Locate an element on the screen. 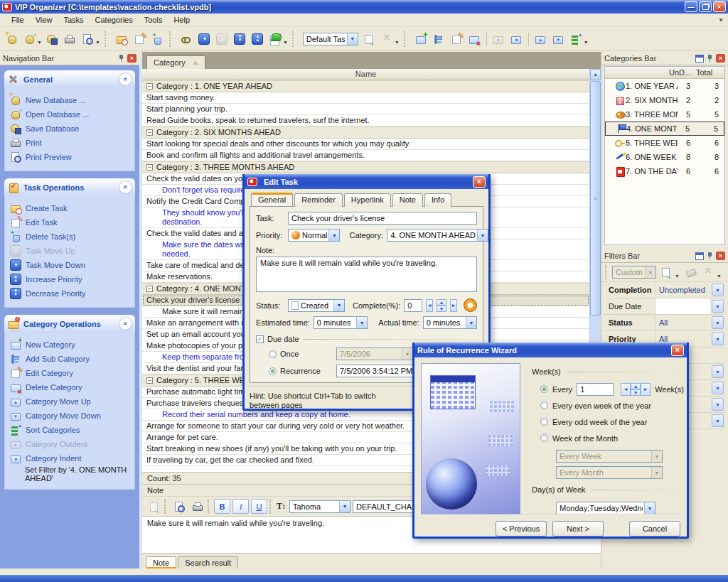 Image resolution: width=728 pixels, height=582 pixels. tab-reminder: Reminder is located at coordinates (318, 200).